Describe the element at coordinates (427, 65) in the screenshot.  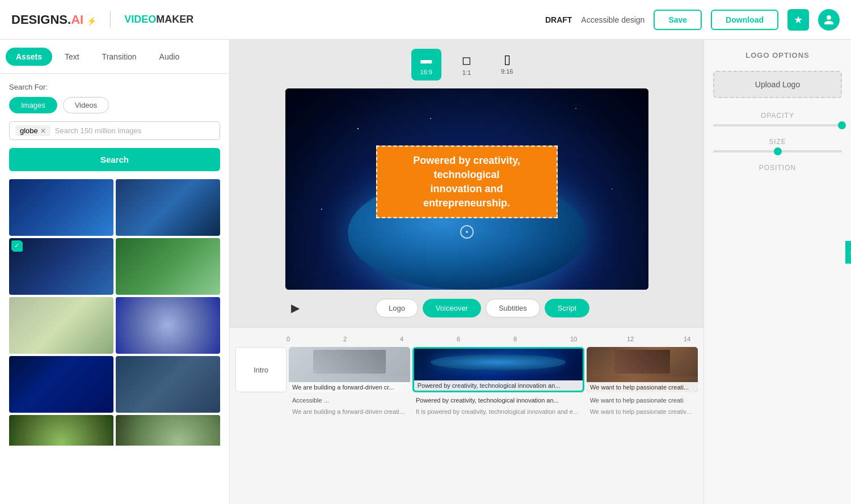
I see `aspect-ratio-16-9: ▬ 16:9` at that location.